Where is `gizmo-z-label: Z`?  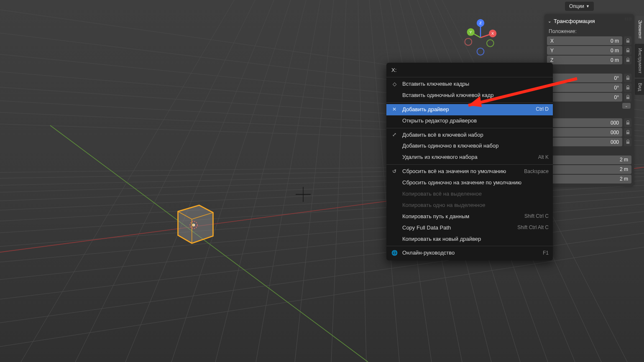
gizmo-z-label: Z is located at coordinates (480, 23).